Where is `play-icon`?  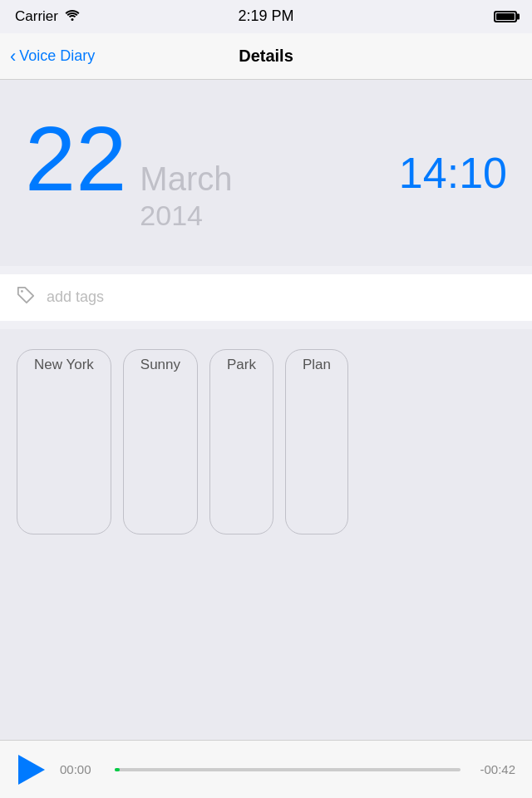 play-icon is located at coordinates (32, 770).